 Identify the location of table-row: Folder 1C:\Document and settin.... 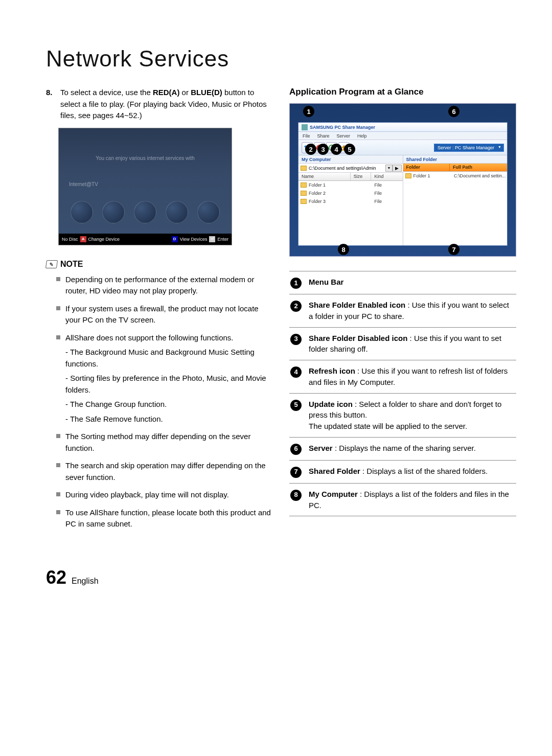
(455, 176).